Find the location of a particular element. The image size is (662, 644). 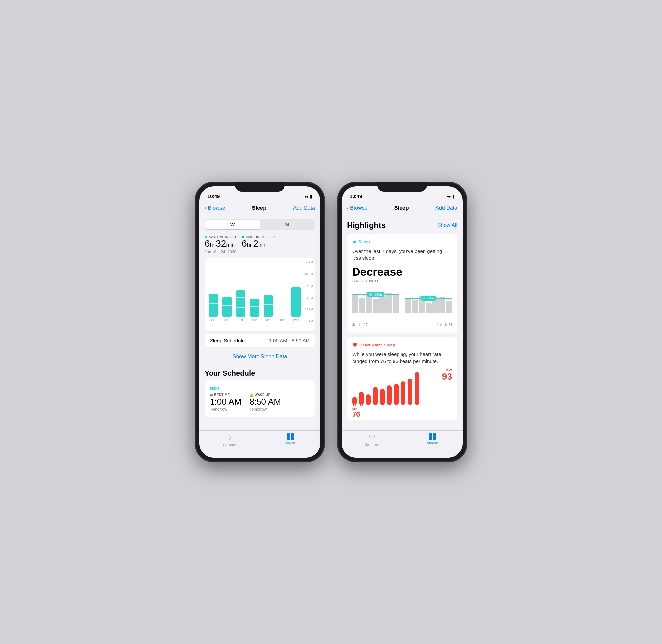

left-phone-screen: 10:49 ▾▾ ▮ ‹ Browse Sleep Add Data W M is located at coordinates (260, 322).